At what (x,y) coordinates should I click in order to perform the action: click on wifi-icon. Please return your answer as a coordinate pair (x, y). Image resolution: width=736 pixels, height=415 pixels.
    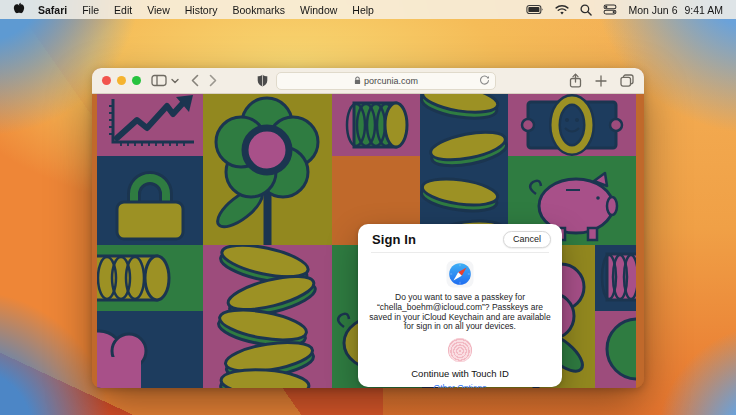
    Looking at the image, I should click on (562, 10).